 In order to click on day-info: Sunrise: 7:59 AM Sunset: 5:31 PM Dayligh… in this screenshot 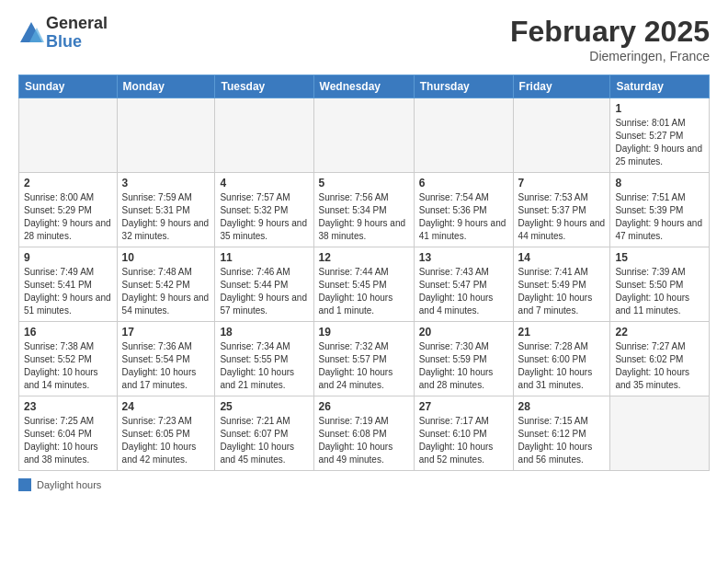, I will do `click(166, 217)`.